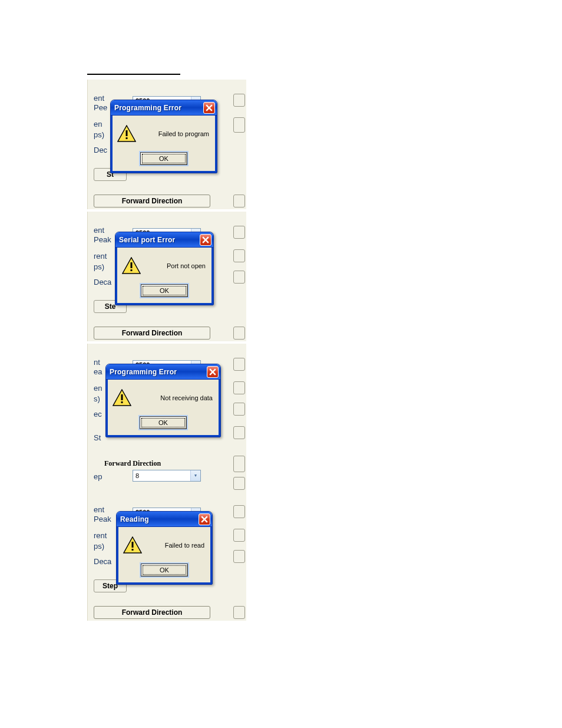  What do you see at coordinates (97, 398) in the screenshot?
I see `bg-label: s)` at bounding box center [97, 398].